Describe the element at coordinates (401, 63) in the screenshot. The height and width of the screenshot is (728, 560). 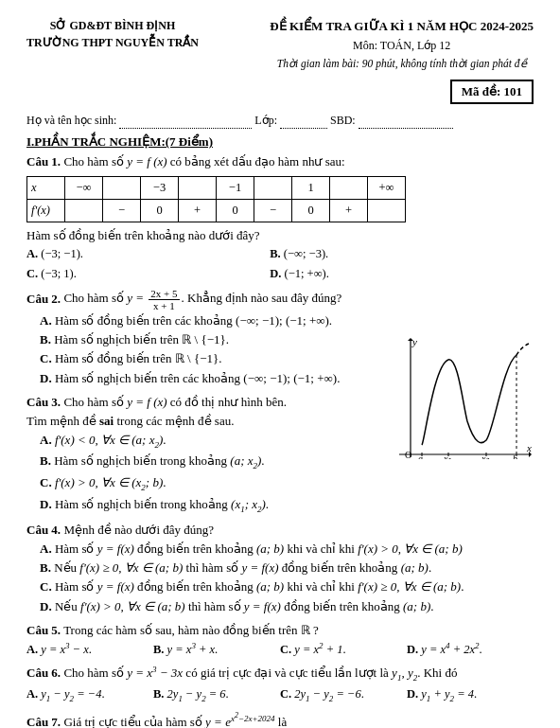
I see `exam-time: Thời gian làm bài: 90 phút, không tính t…` at that location.